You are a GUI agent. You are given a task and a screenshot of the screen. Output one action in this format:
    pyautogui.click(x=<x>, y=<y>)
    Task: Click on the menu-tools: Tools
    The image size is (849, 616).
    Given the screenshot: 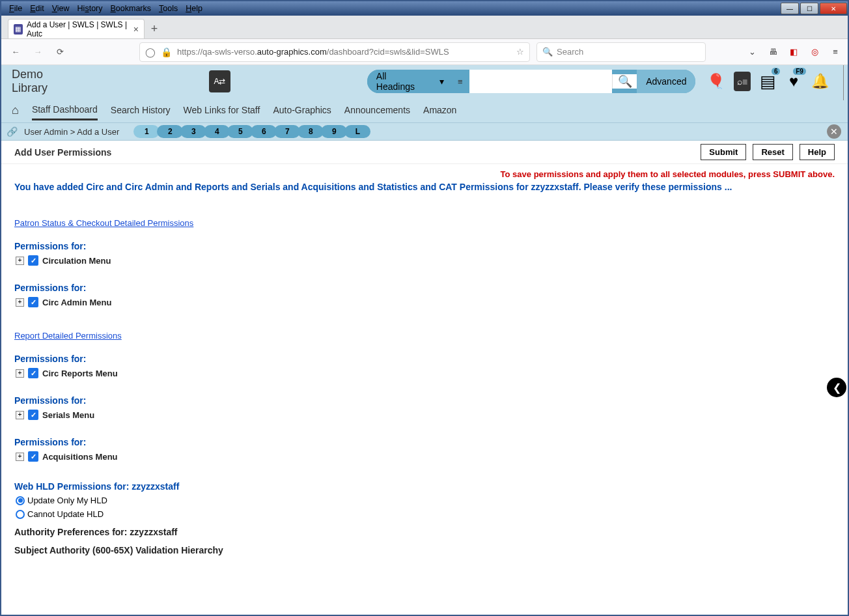 What is the action you would take?
    pyautogui.click(x=168, y=8)
    